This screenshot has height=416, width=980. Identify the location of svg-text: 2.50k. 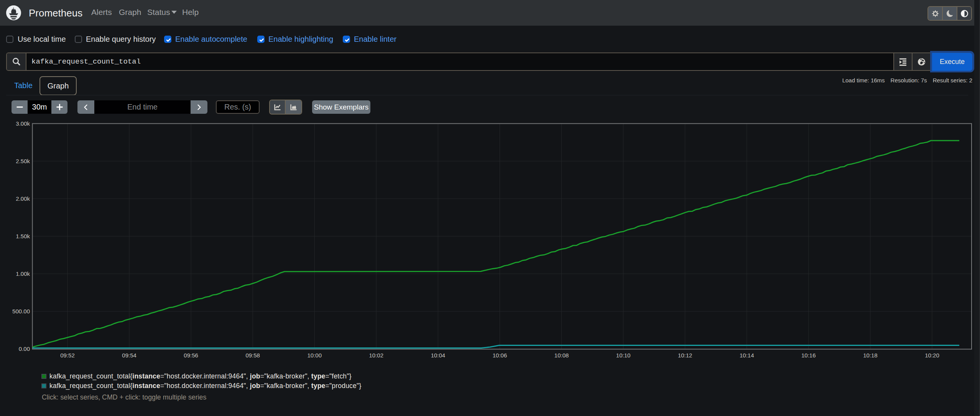
(23, 161).